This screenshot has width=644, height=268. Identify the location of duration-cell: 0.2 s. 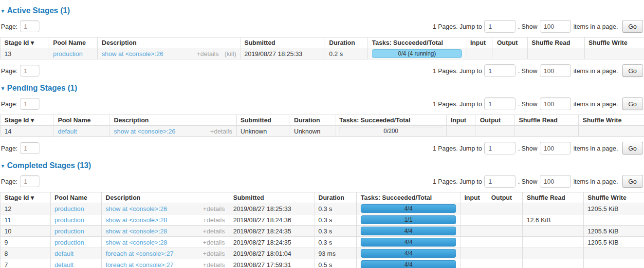
(347, 54).